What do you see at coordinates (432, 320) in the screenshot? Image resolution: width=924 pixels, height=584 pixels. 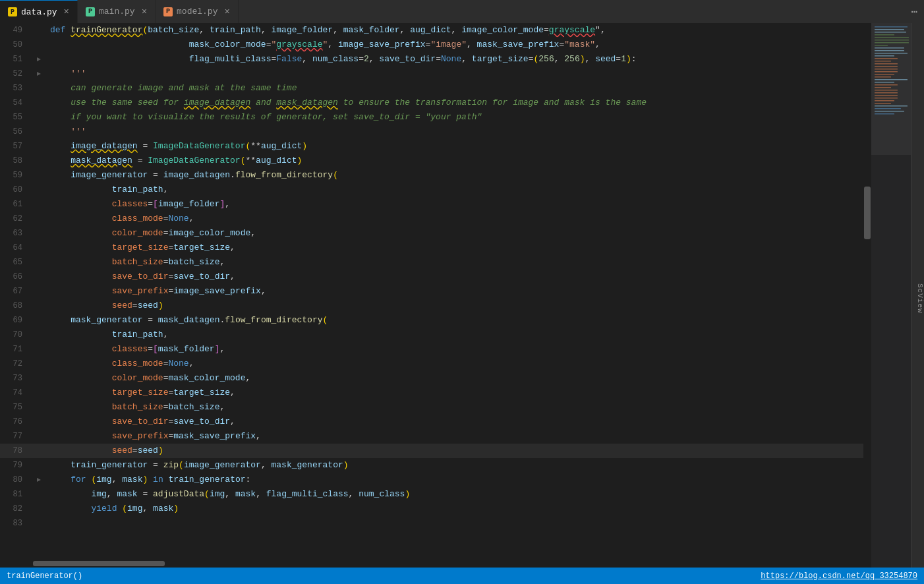 I see `code-line: 69 mask_generator = mask_datagen.flow_fr…` at bounding box center [432, 320].